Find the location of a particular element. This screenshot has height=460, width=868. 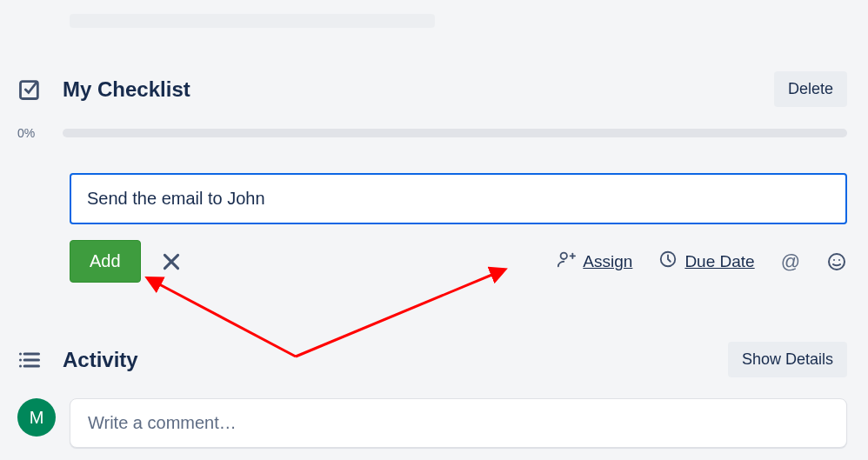

checklist-item-input is located at coordinates (458, 198).